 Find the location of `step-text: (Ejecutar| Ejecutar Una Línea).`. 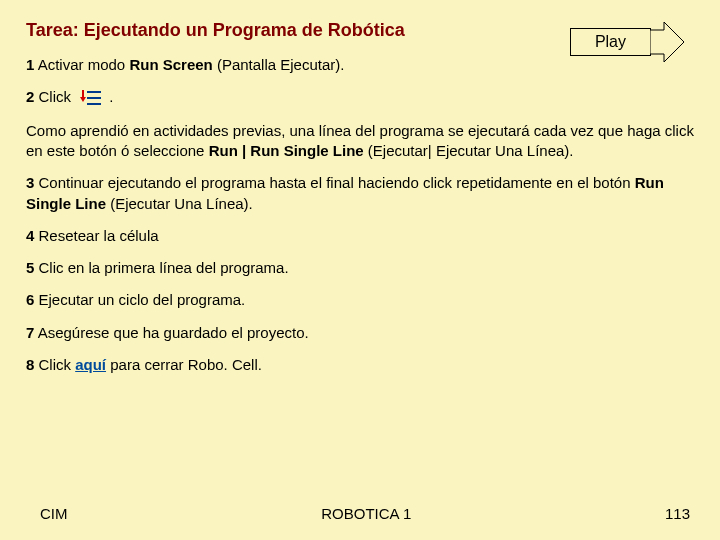

step-text: (Ejecutar| Ejecutar Una Línea). is located at coordinates (469, 150).